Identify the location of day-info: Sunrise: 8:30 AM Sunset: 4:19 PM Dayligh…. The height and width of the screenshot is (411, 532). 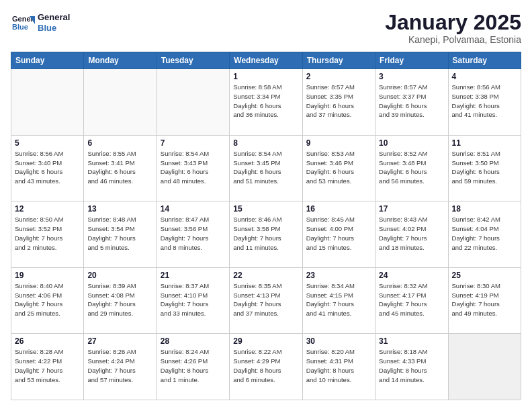
(485, 300).